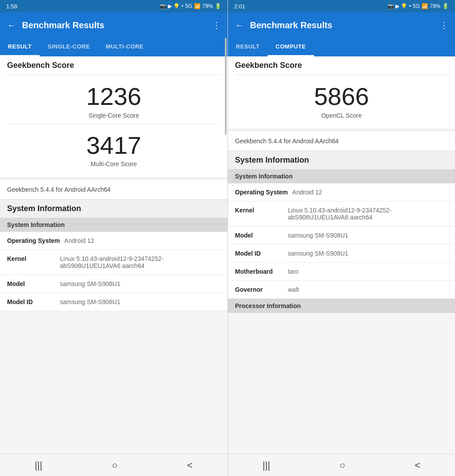  I want to click on left-score-section-title: Geekbench Score, so click(114, 68).